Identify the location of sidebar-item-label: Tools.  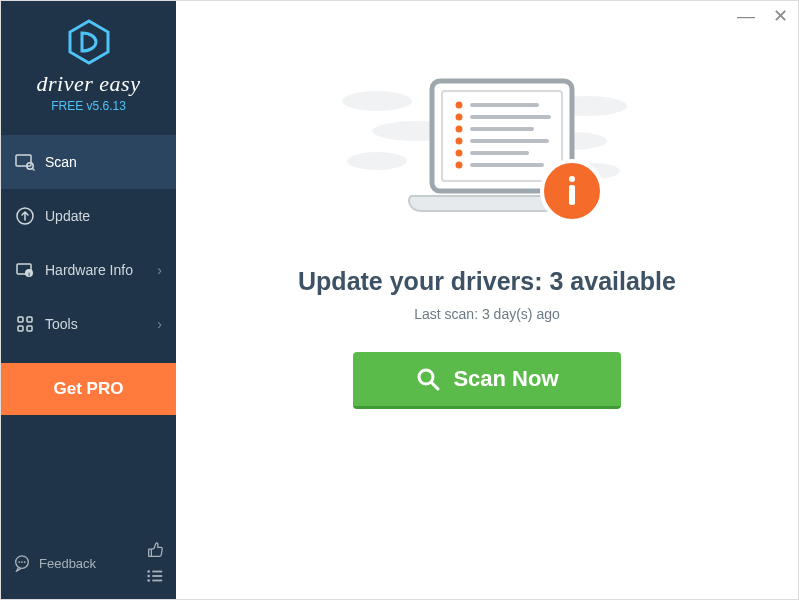
(62, 324).